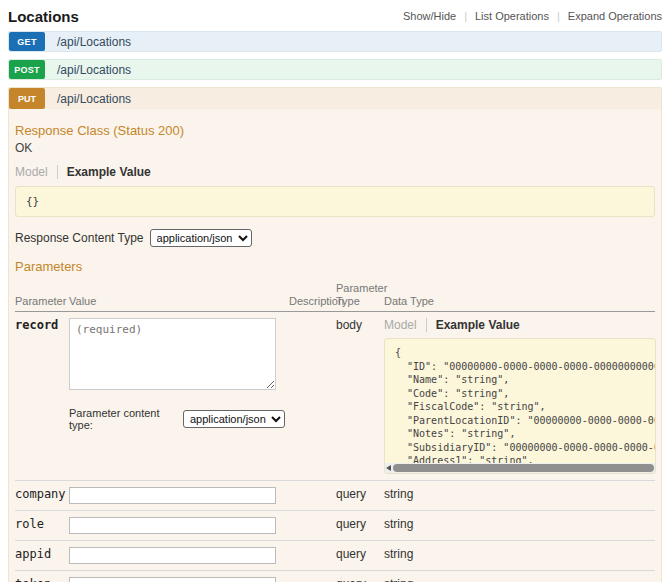 This screenshot has height=582, width=670. Describe the element at coordinates (520, 556) in the screenshot. I see `param-datatype-appid: string` at that location.